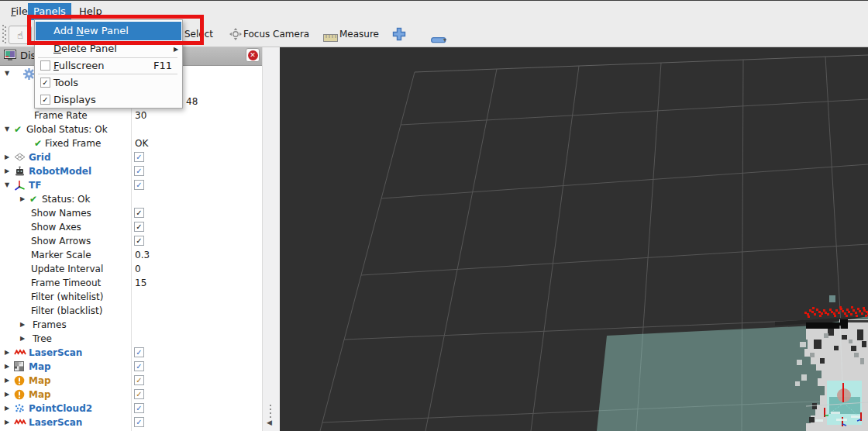 The image size is (868, 431). What do you see at coordinates (270, 422) in the screenshot?
I see `splitter-collapse-icon: ◀` at bounding box center [270, 422].